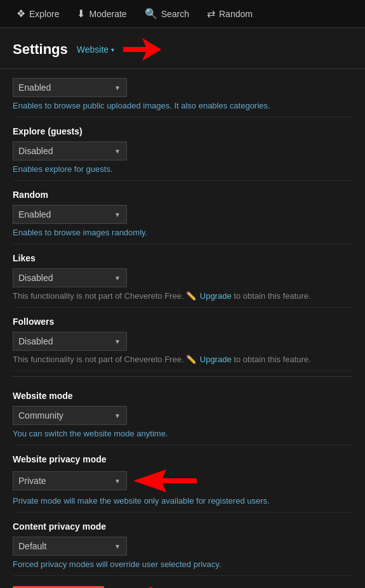  What do you see at coordinates (183, 149) in the screenshot?
I see `setting-group-explore-guests: Explore (guests) Disabled Enabled Enable…` at bounding box center [183, 149].